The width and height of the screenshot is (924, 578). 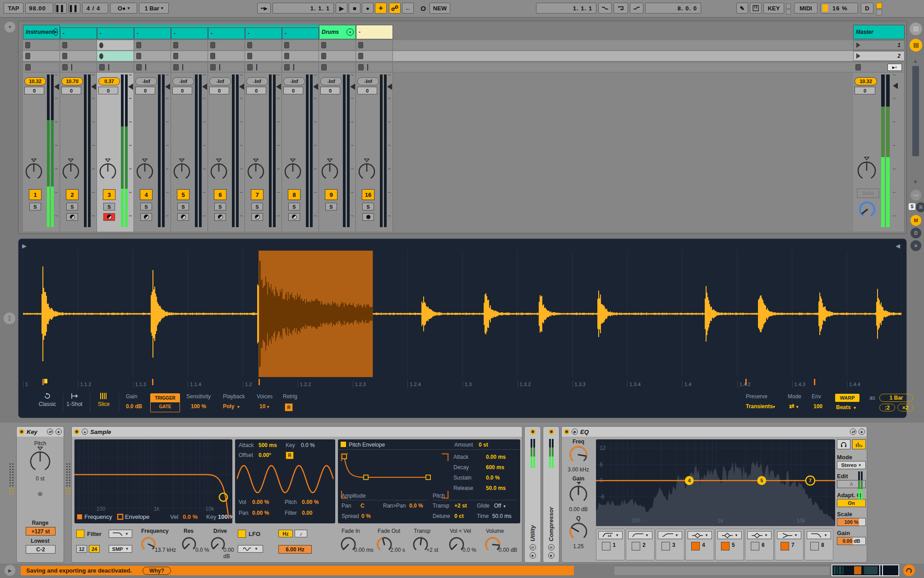 What do you see at coordinates (337, 32) in the screenshot?
I see `track-header: Drums▼` at bounding box center [337, 32].